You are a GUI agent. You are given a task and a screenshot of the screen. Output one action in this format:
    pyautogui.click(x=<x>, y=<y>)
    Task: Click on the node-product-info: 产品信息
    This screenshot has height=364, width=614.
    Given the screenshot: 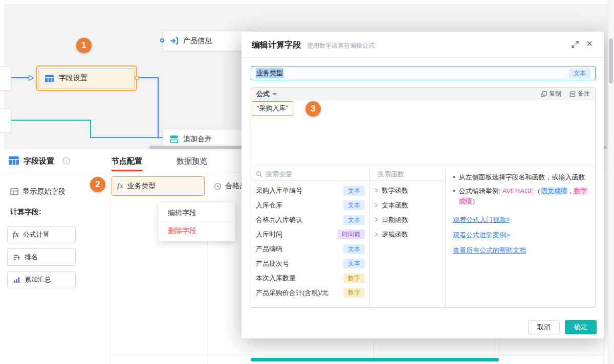 What is the action you would take?
    pyautogui.click(x=209, y=41)
    